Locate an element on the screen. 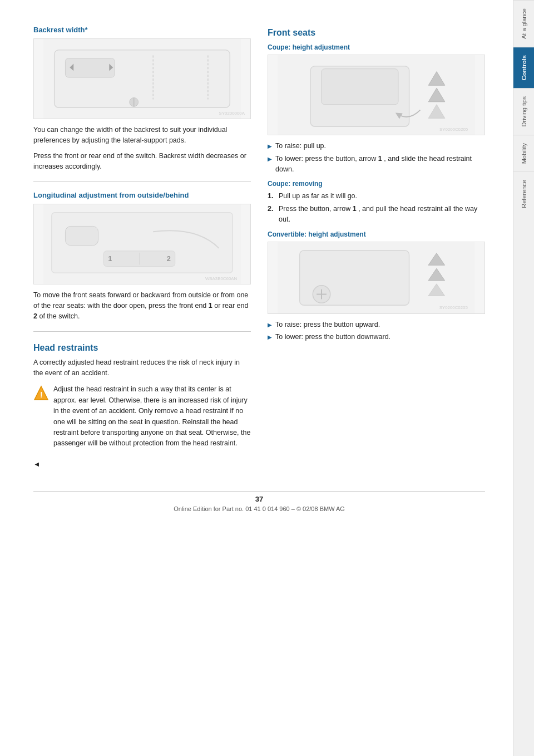 This screenshot has height=756, width=534. divider2 is located at coordinates (142, 332).